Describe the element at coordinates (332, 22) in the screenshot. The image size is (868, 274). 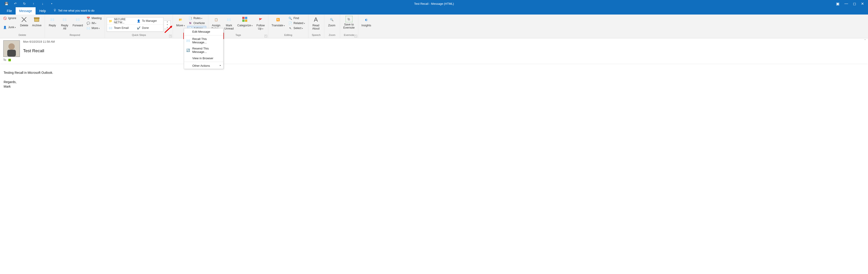
I see `zoom-button: 🔍Zoom` at that location.